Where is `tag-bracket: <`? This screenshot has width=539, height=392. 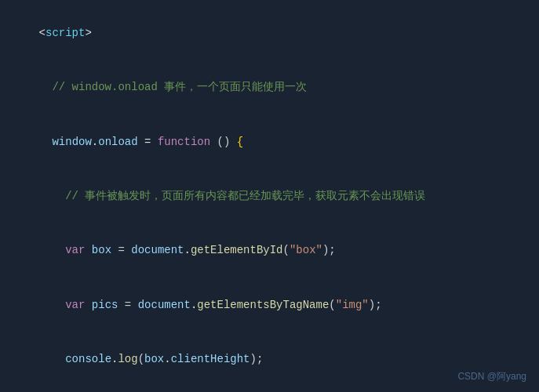 tag-bracket: < is located at coordinates (42, 33).